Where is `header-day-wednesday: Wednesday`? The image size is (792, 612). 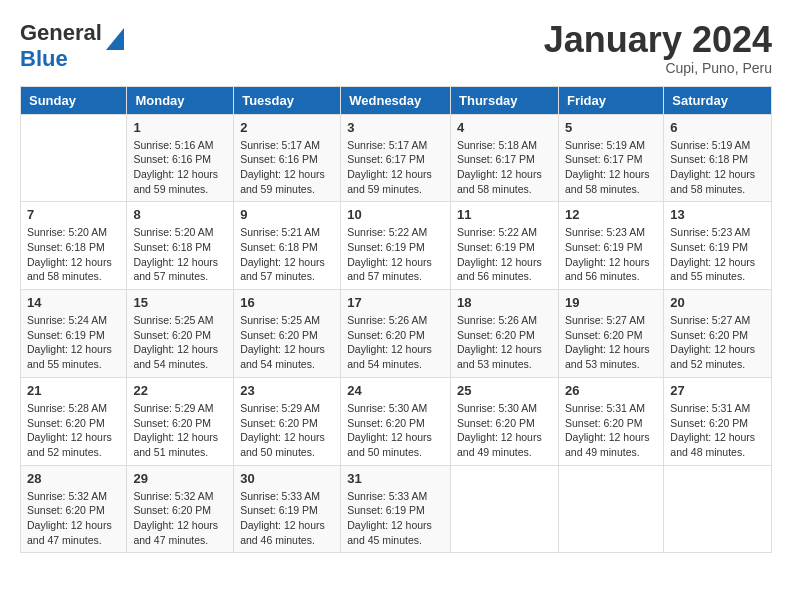
header-day-wednesday: Wednesday is located at coordinates (396, 100).